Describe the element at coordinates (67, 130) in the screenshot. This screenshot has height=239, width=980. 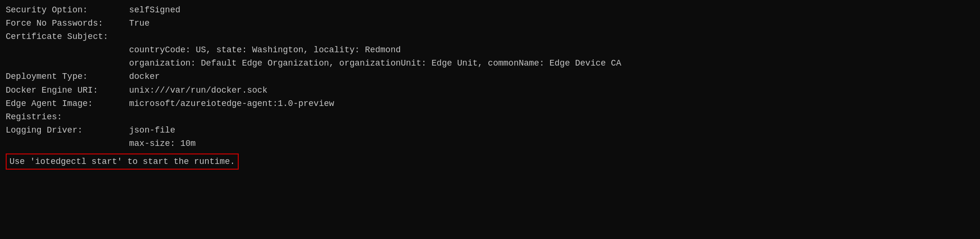
I see `label-logging-driver: Logging Driver:` at that location.